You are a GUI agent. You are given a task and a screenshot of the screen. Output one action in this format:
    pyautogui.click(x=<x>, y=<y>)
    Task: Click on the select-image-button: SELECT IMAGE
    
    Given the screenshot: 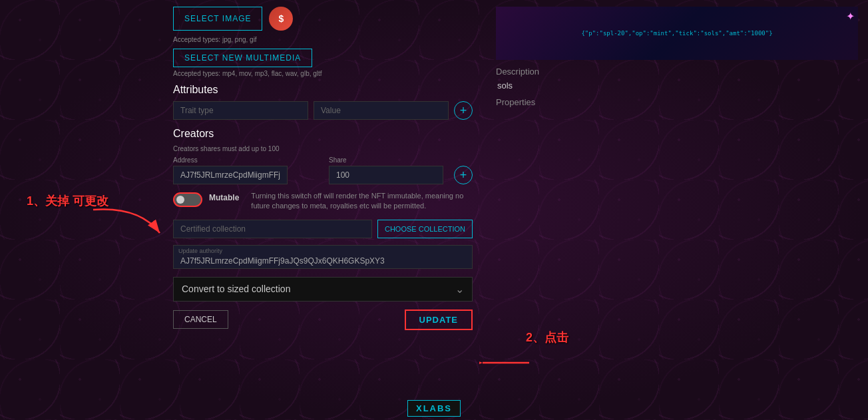 What is the action you would take?
    pyautogui.click(x=218, y=19)
    